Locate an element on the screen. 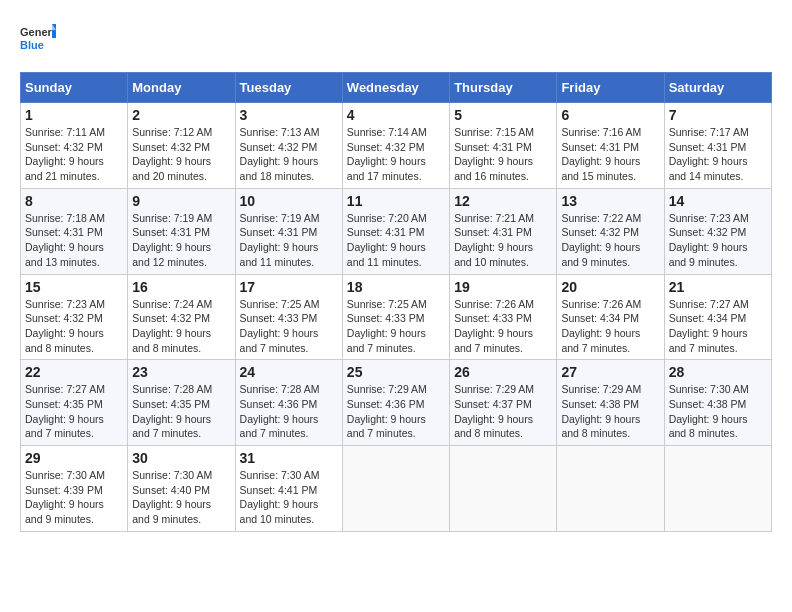 This screenshot has width=792, height=612. day-info: Sunrise: 7:15 AMSunset: 4:31 PMDaylight:… is located at coordinates (503, 154).